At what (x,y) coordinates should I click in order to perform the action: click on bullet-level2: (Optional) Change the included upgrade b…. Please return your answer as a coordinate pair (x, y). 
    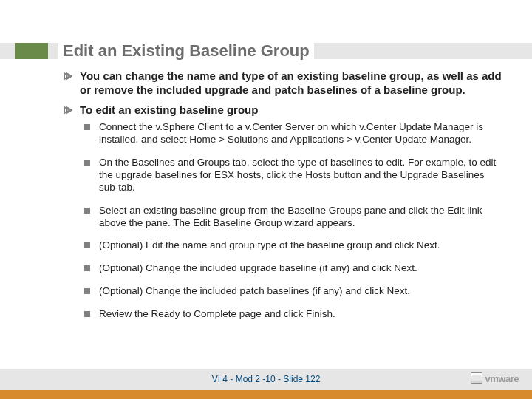
    Looking at the image, I should click on (294, 269).